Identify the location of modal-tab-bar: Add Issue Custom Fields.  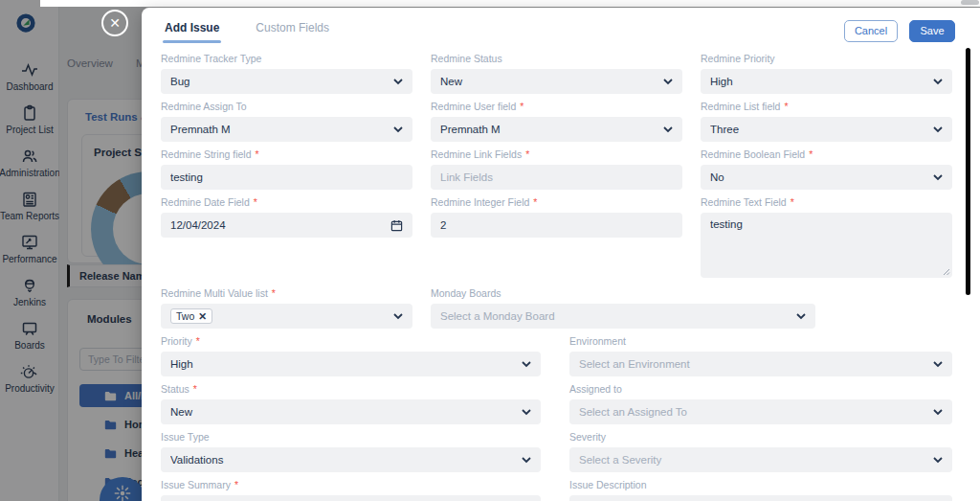
(247, 33).